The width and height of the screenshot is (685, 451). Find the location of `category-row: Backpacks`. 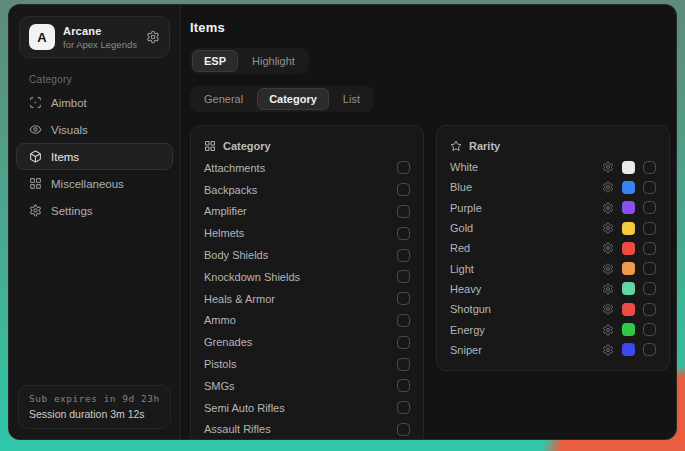

category-row: Backpacks is located at coordinates (307, 190).